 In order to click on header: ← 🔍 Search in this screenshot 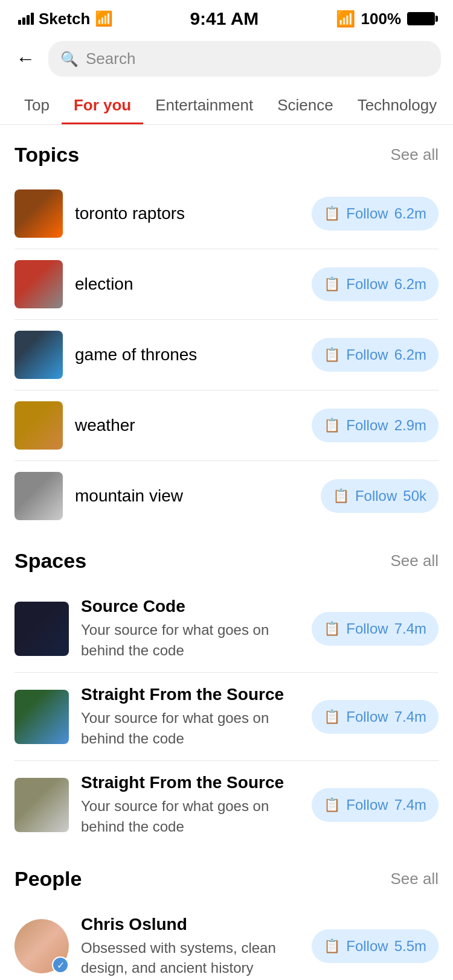, I will do `click(226, 60)`.